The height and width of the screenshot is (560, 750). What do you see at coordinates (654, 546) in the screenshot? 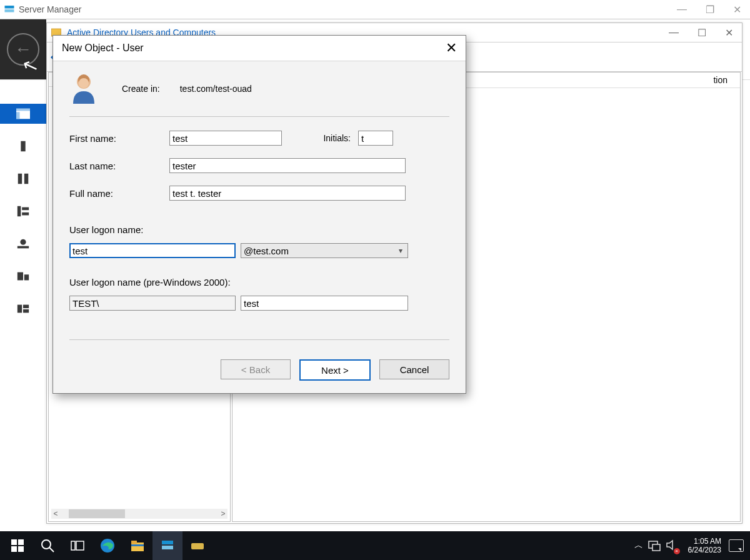
I see `network-icon` at bounding box center [654, 546].